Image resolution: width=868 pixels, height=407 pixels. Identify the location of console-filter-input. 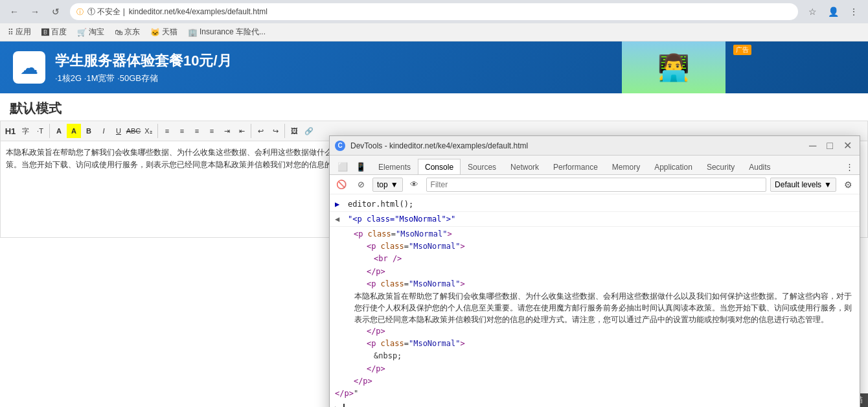
(596, 185).